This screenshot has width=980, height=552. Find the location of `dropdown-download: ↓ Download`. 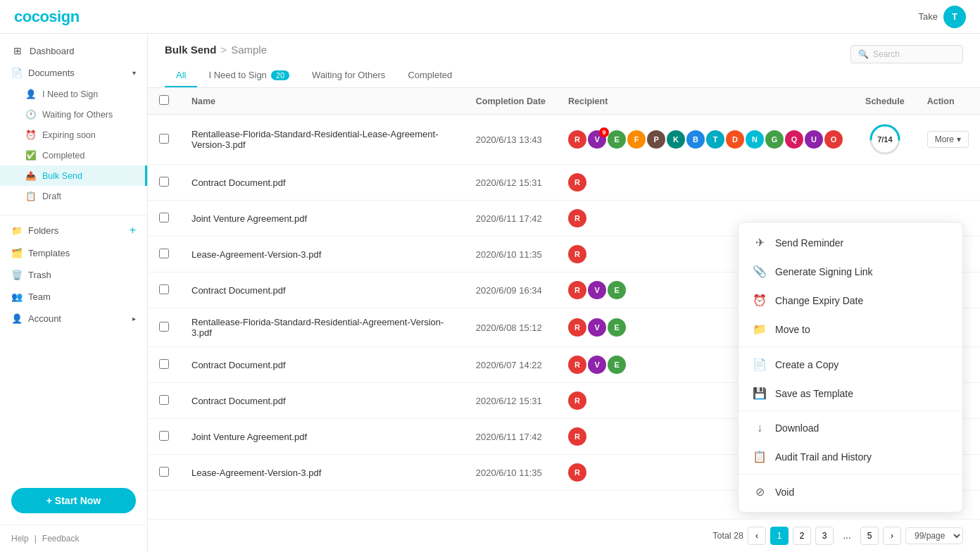

dropdown-download: ↓ Download is located at coordinates (850, 428).